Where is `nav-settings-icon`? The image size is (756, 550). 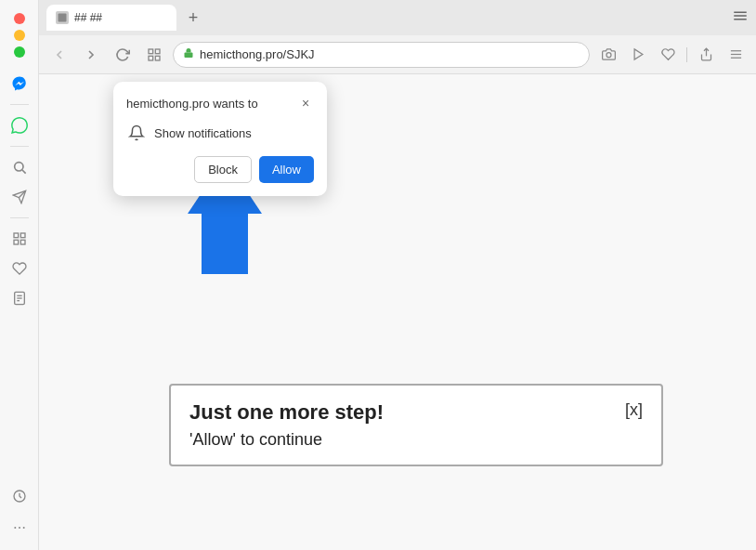 nav-settings-icon is located at coordinates (736, 55).